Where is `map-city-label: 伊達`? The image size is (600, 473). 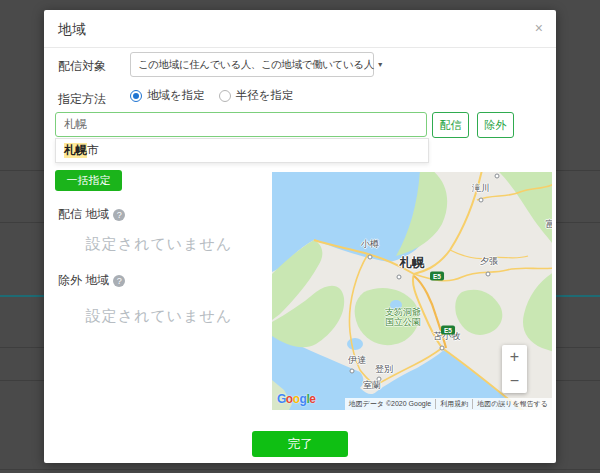
map-city-label: 伊達 is located at coordinates (357, 360).